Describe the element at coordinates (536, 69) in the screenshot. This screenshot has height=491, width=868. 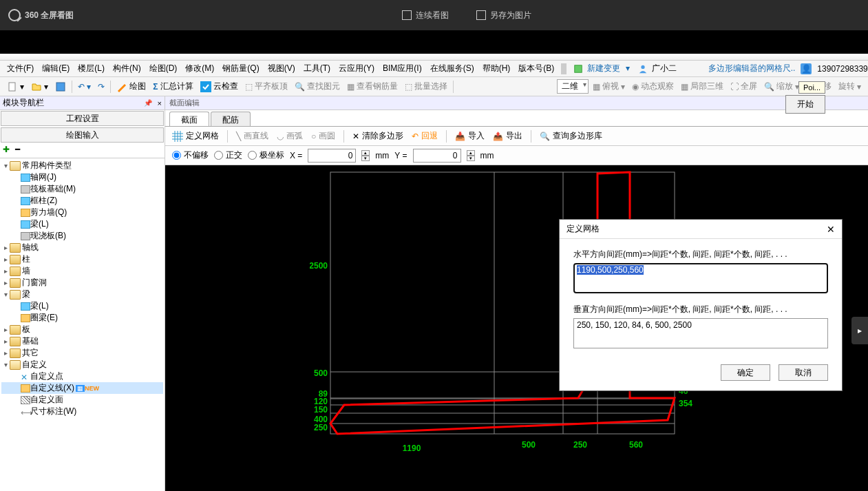
I see `menu-version: 版本号(B)` at that location.